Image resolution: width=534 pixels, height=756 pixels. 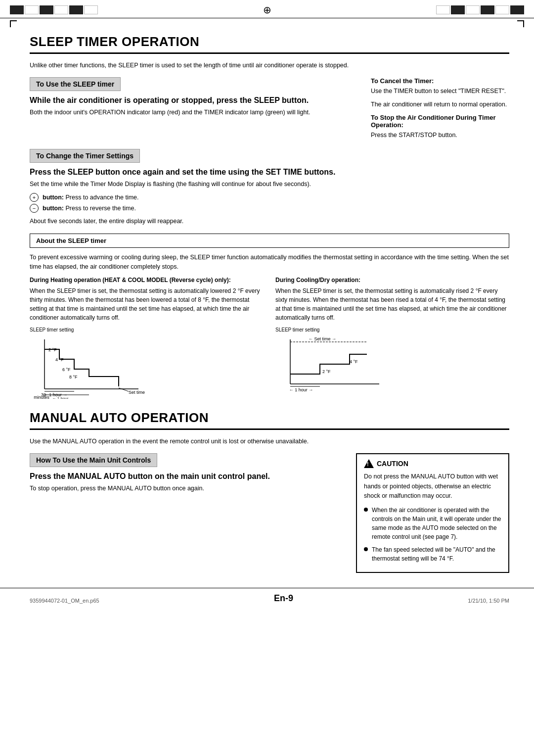 What do you see at coordinates (269, 44) in the screenshot?
I see `sleep-timer-title: SLEEP TIMER OPERATION` at bounding box center [269, 44].